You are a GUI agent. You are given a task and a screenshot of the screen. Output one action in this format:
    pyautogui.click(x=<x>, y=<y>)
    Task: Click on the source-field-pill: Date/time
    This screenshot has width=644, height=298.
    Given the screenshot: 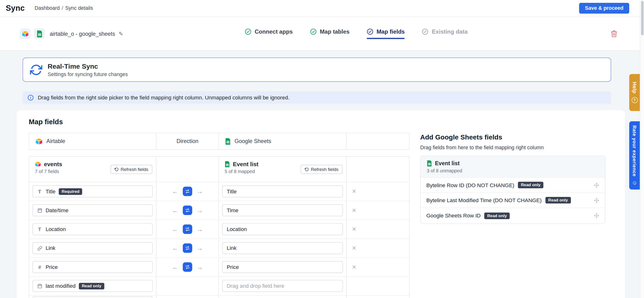 What is the action you would take?
    pyautogui.click(x=92, y=210)
    